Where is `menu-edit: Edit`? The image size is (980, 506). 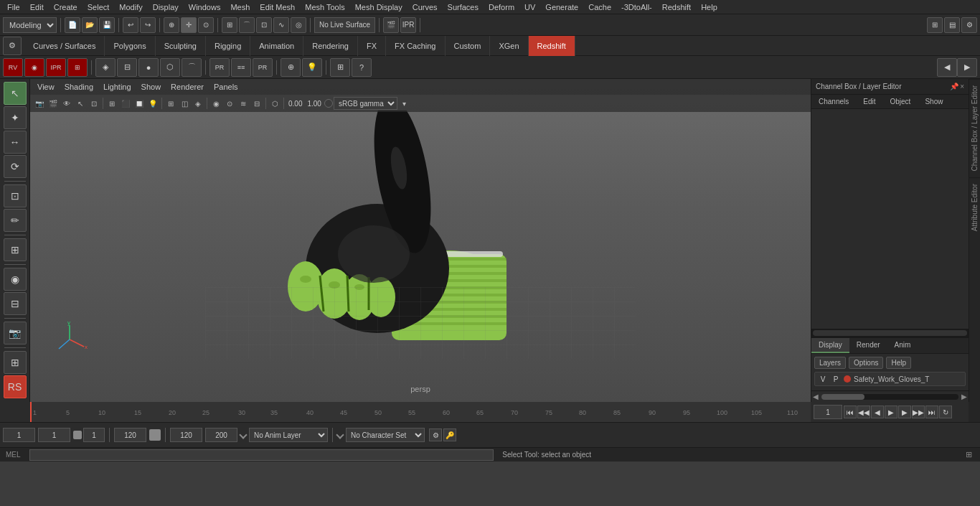 menu-edit: Edit is located at coordinates (37, 7).